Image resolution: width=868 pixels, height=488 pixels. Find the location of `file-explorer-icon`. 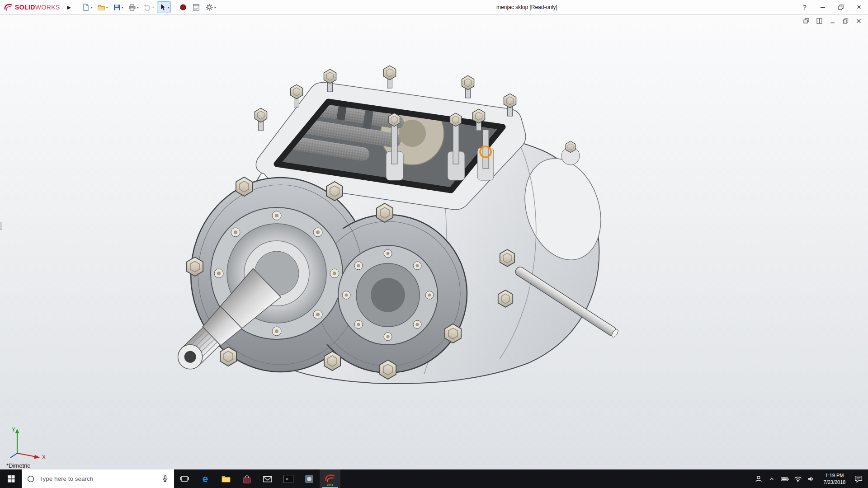

file-explorer-icon is located at coordinates (226, 479).